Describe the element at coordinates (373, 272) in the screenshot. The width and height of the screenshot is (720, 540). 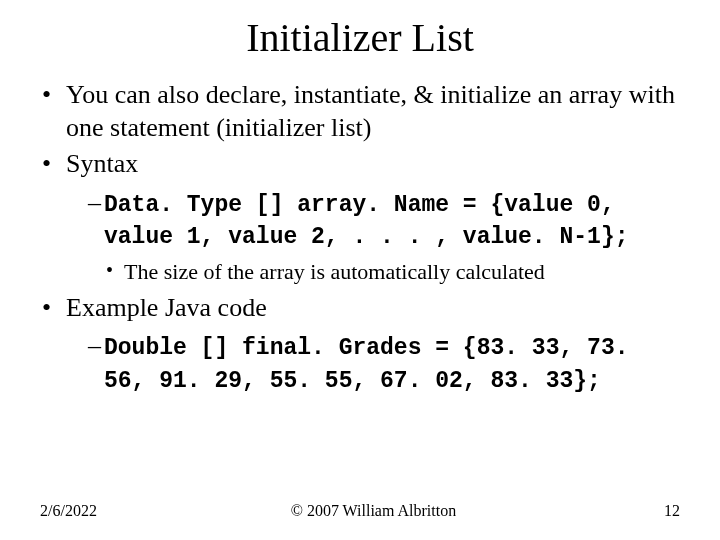
I see `bullet-2-note-list: The size of the array is automatically c…` at that location.